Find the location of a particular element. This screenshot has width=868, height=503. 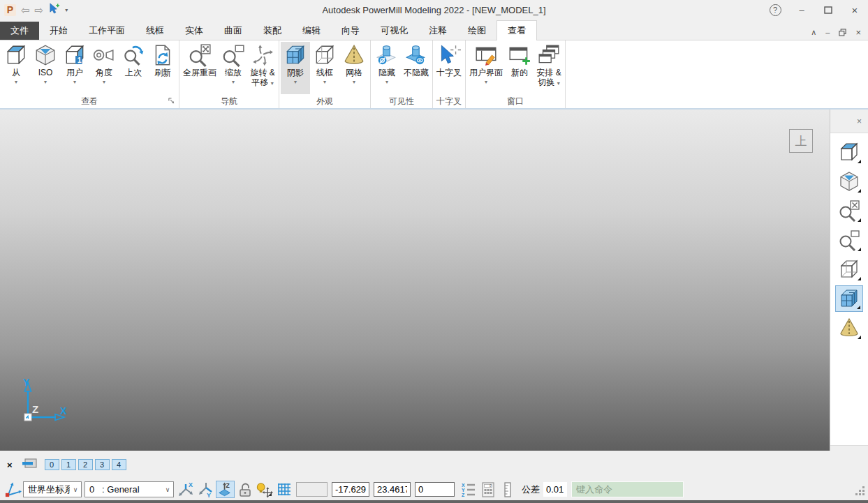

redo-icon: ⇨ is located at coordinates (39, 10).